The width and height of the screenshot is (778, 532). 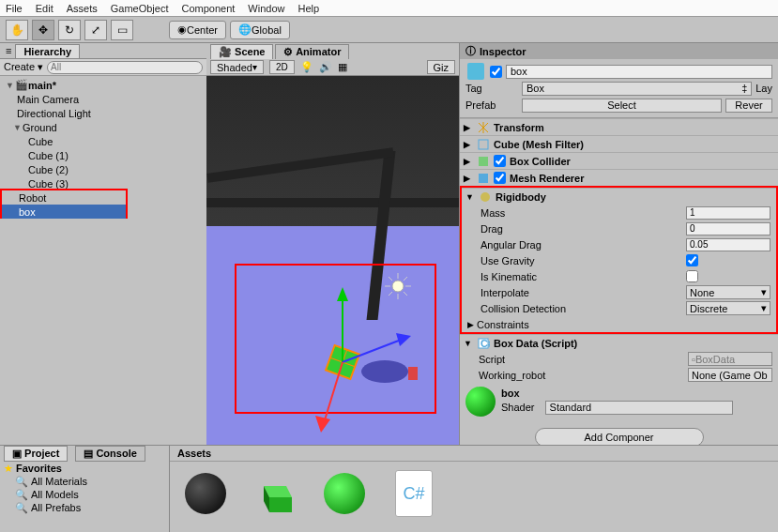 What do you see at coordinates (728, 229) in the screenshot?
I see `drag-field` at bounding box center [728, 229].